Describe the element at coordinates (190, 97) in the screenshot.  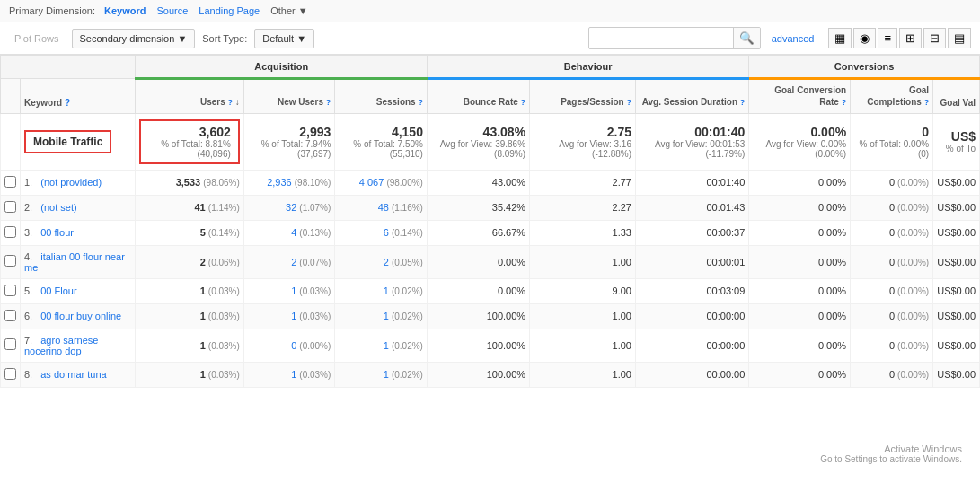
I see `users-col-header: Users ? ↓` at that location.